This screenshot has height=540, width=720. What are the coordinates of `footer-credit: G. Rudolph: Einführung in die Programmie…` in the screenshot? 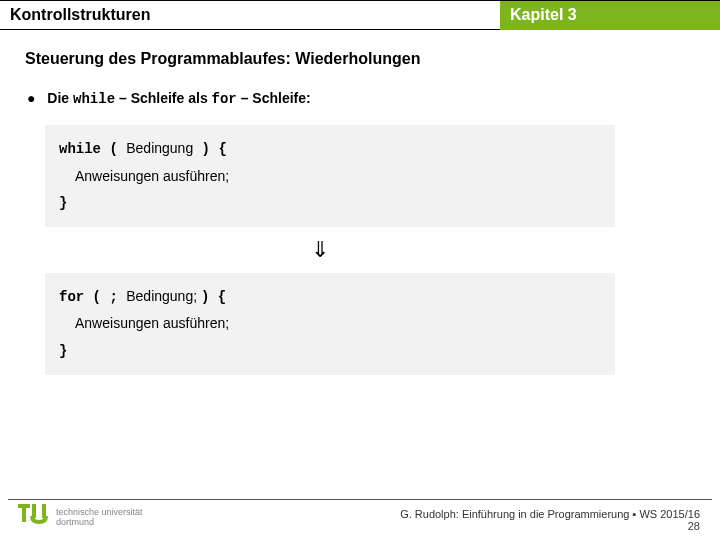 It's located at (550, 520).